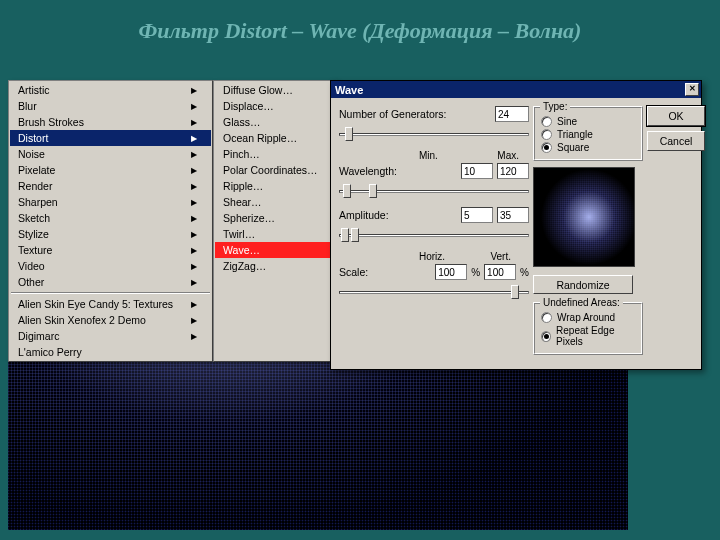 The image size is (720, 540). Describe the element at coordinates (349, 90) in the screenshot. I see `dialog-title: Wave` at that location.